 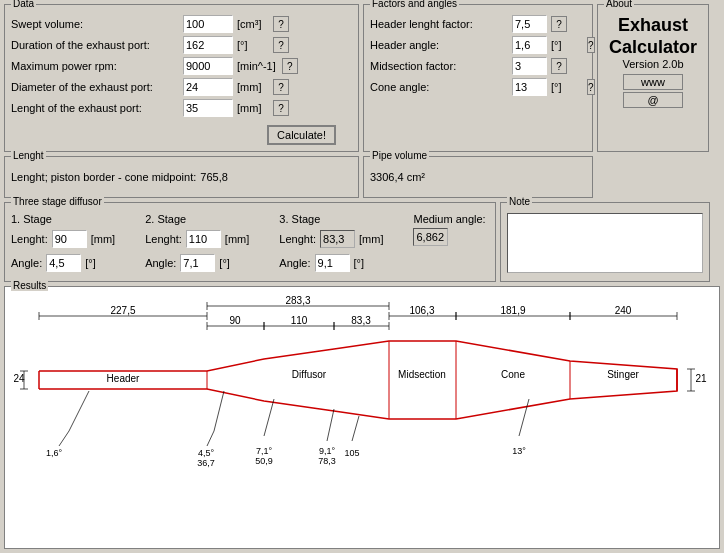 What do you see at coordinates (422, 374) in the screenshot?
I see `midsection-label: Midsection` at bounding box center [422, 374].